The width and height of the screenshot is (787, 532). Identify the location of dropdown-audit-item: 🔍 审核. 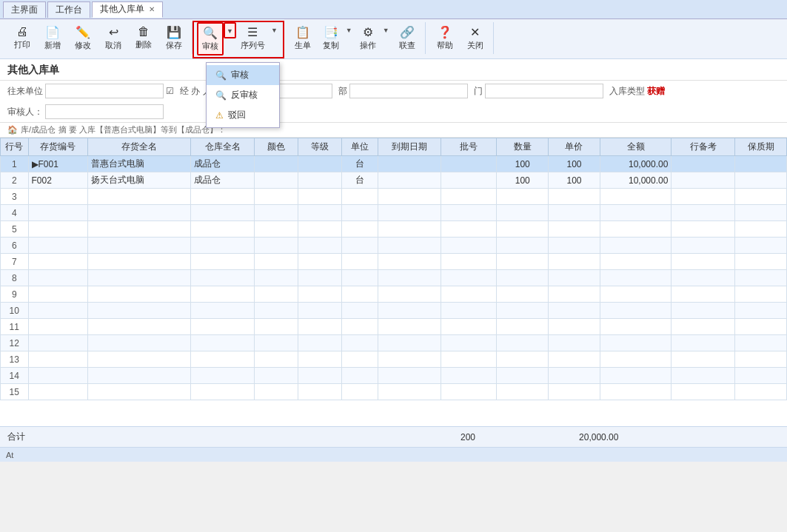
(243, 75).